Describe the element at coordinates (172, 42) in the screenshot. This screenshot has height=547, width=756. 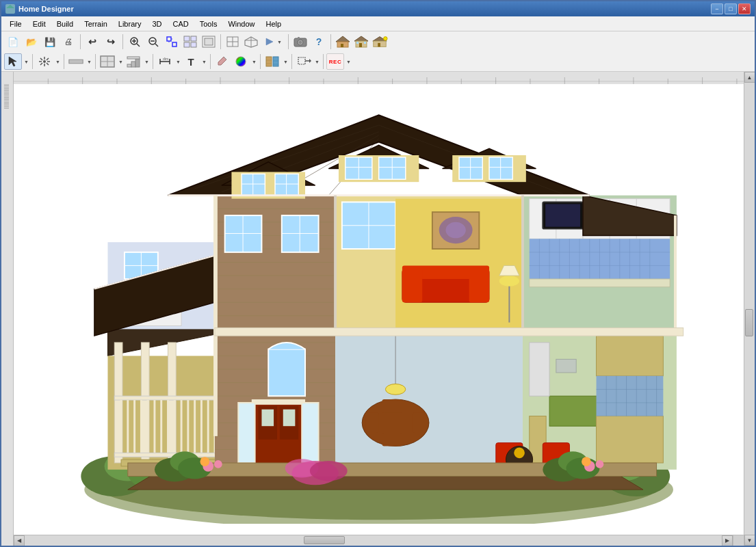
I see `fit-window-button` at that location.